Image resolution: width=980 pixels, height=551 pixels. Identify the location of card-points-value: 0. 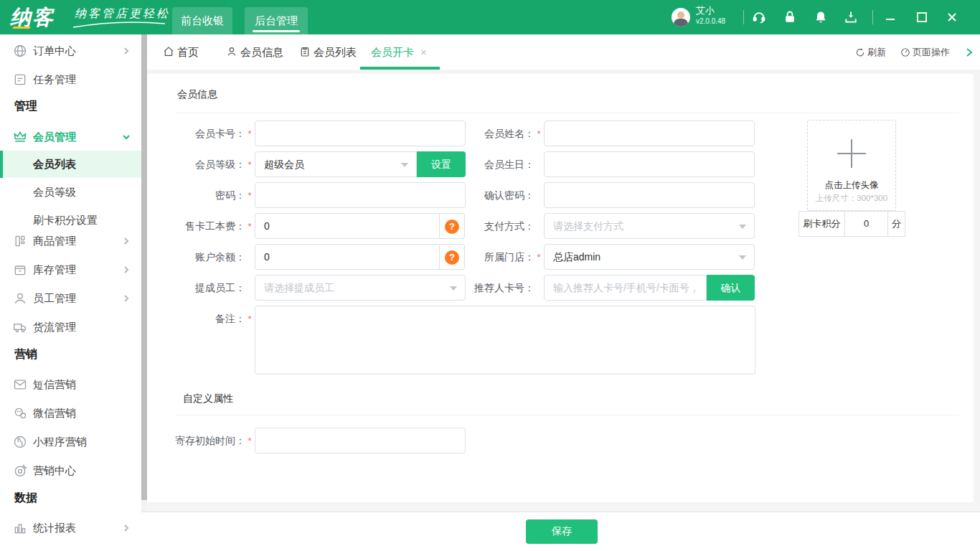
(867, 224).